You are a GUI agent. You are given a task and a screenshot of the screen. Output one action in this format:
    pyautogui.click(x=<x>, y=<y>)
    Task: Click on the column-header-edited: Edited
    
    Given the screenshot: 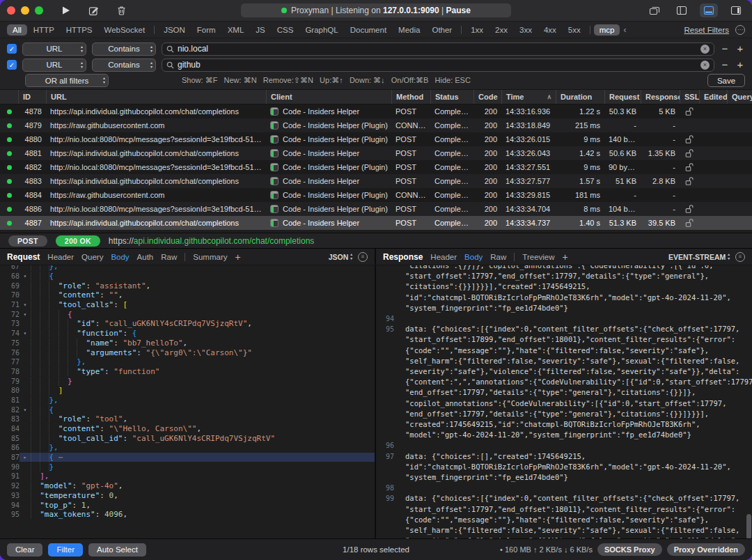 What is the action you would take?
    pyautogui.click(x=713, y=97)
    